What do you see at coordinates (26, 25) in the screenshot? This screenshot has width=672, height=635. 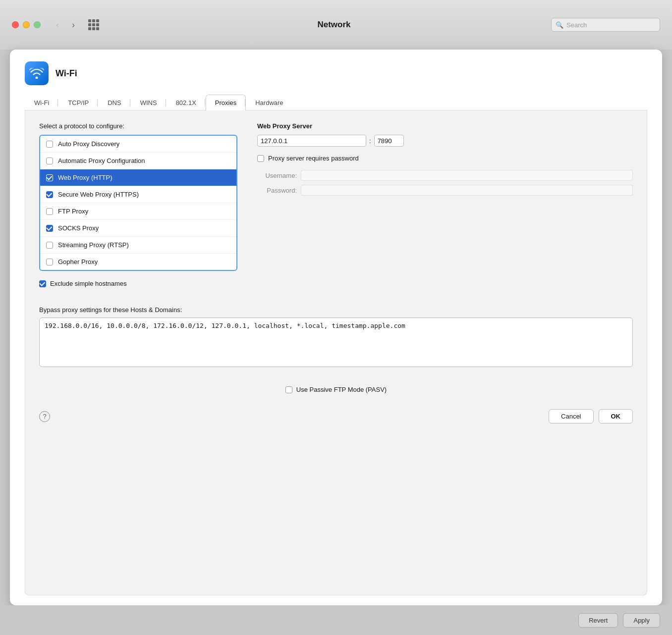 I see `minimize-button` at bounding box center [26, 25].